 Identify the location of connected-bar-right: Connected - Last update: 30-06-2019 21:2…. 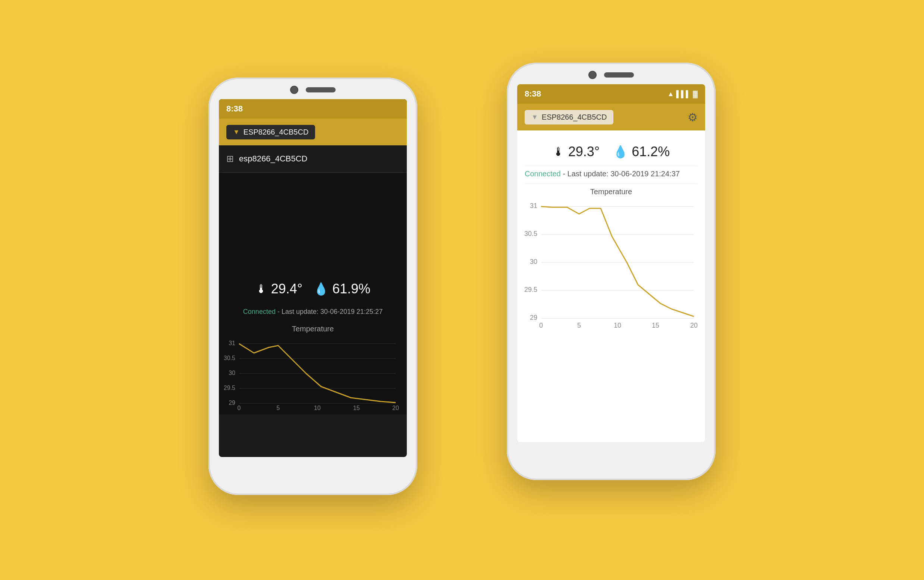
(611, 175).